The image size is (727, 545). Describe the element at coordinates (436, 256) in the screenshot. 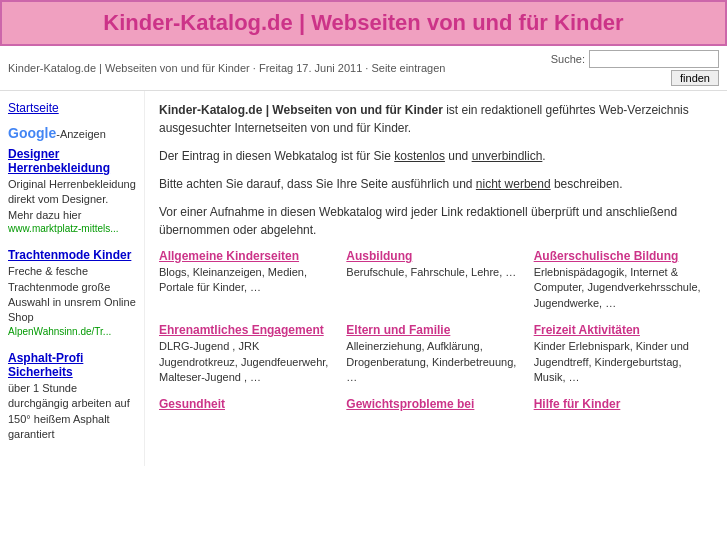

I see `category-title-1: Ausbildung` at that location.